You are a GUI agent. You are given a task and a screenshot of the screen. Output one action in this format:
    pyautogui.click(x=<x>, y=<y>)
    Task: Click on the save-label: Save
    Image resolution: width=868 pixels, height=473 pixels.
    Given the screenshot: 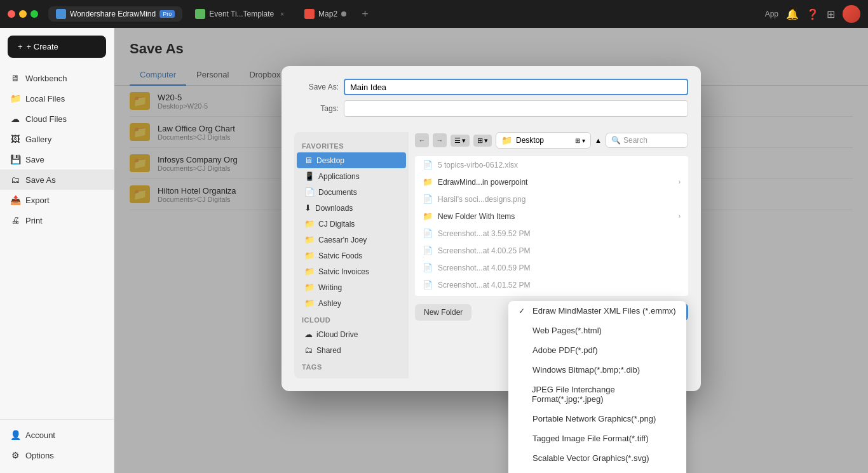 What is the action you would take?
    pyautogui.click(x=35, y=160)
    